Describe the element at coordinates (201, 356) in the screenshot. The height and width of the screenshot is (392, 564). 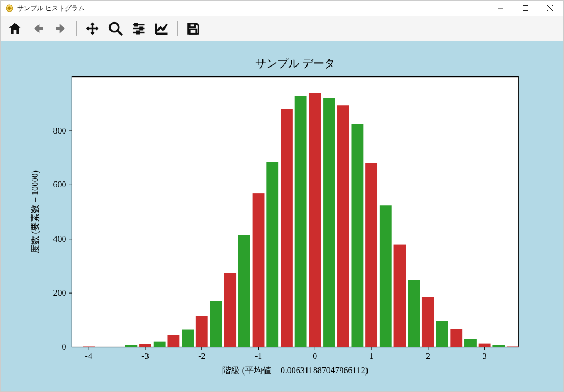
I see `svg-text: -2` at that location.